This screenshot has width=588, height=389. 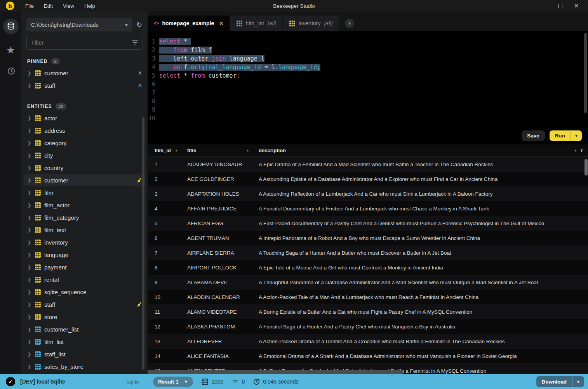 I want to click on cell-film-id: 6, so click(x=164, y=238).